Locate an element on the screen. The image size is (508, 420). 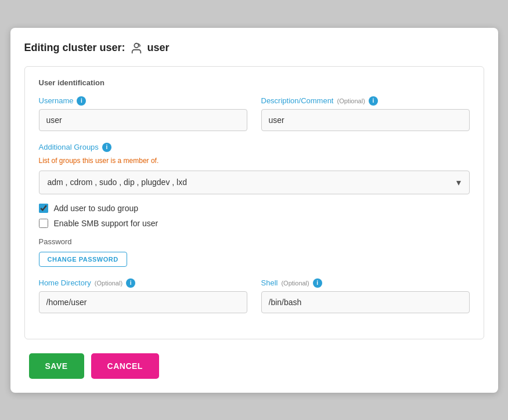
home-dir-info-icon: i is located at coordinates (131, 283).